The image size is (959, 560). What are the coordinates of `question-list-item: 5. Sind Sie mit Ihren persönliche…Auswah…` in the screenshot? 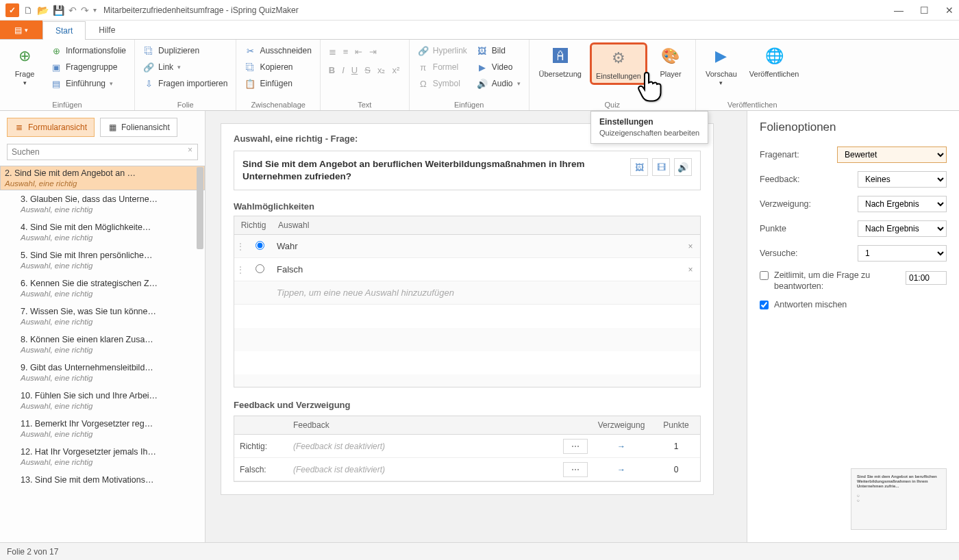 It's located at (103, 260).